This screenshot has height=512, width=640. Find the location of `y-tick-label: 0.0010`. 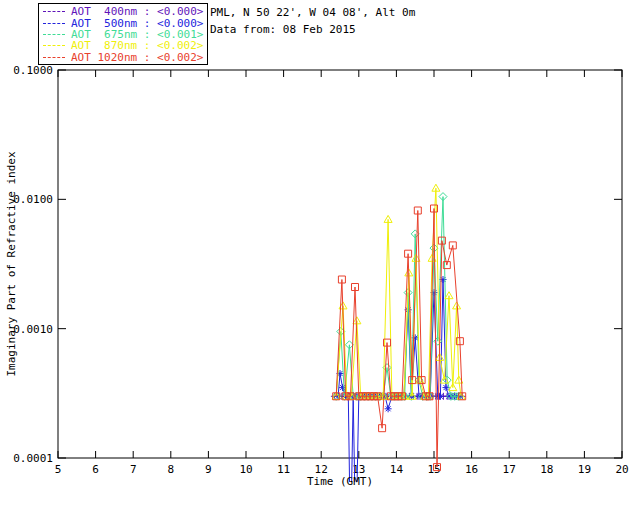

y-tick-label: 0.0010 is located at coordinates (33, 330).